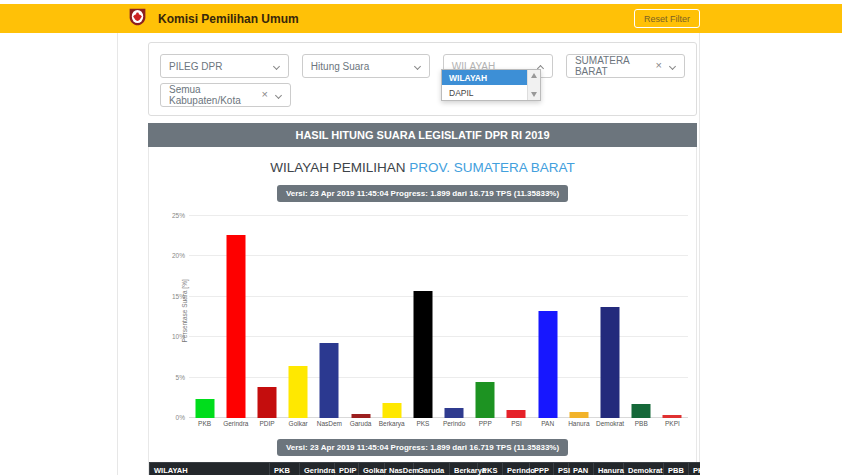  What do you see at coordinates (422, 66) in the screenshot?
I see `filter-row-1: PILEG DPR Hitung Suara WILAYAH SUMATERA …` at bounding box center [422, 66].